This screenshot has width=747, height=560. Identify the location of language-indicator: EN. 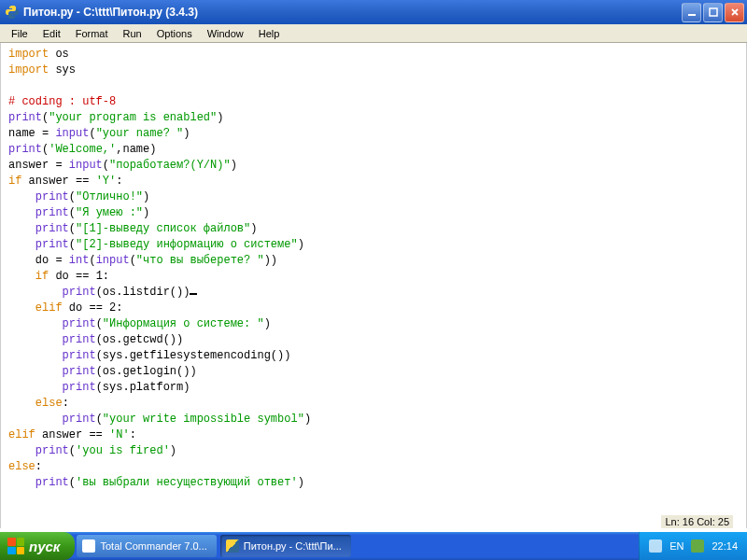
(676, 546).